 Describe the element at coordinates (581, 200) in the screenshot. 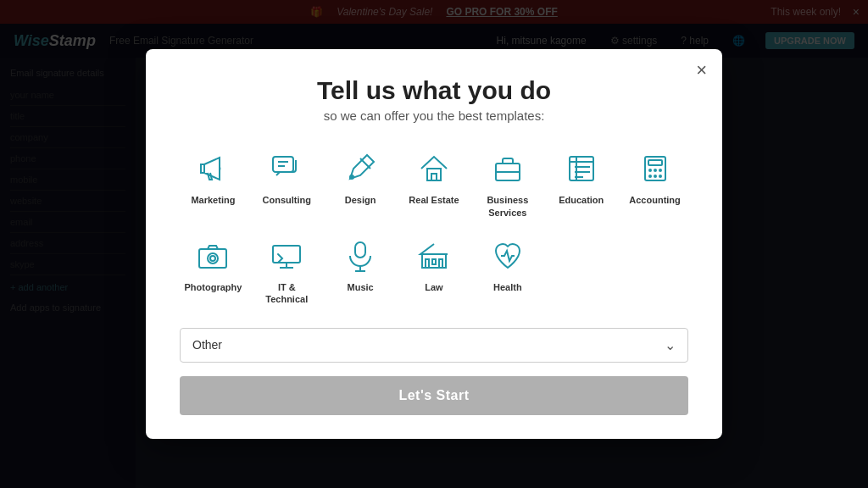

I see `education-label: Education` at that location.